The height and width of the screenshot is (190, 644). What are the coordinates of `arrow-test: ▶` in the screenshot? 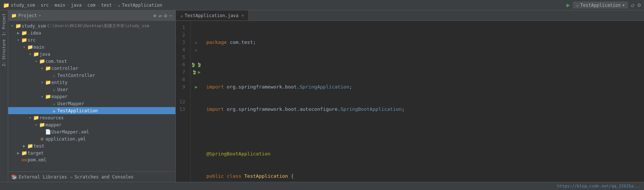 It's located at (24, 146).